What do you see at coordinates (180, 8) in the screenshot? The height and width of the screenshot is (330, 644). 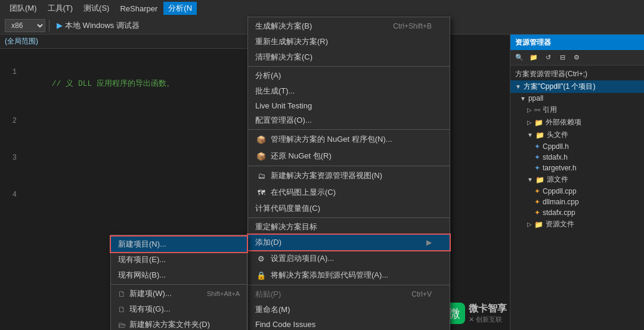 I see `menu-analysis: 分析(N` at bounding box center [180, 8].